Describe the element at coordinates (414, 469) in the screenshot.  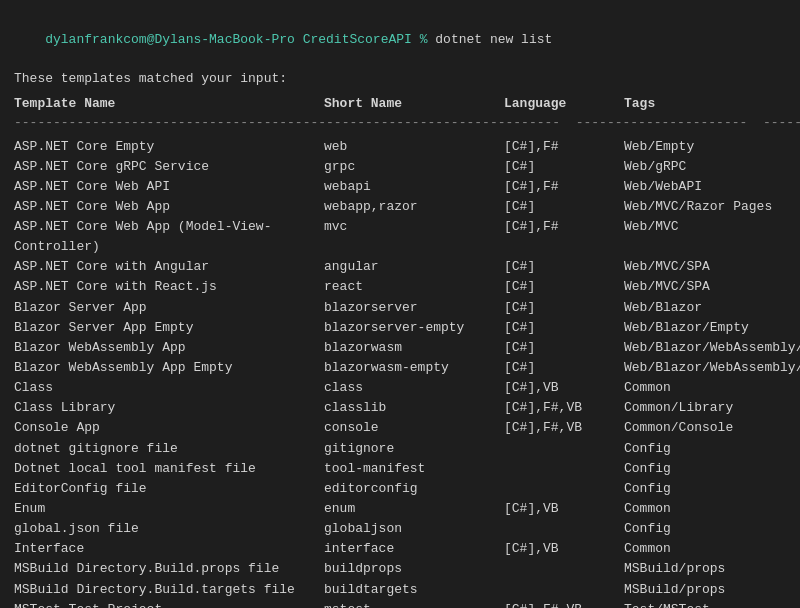
I see `row-short: tool-manifest` at that location.